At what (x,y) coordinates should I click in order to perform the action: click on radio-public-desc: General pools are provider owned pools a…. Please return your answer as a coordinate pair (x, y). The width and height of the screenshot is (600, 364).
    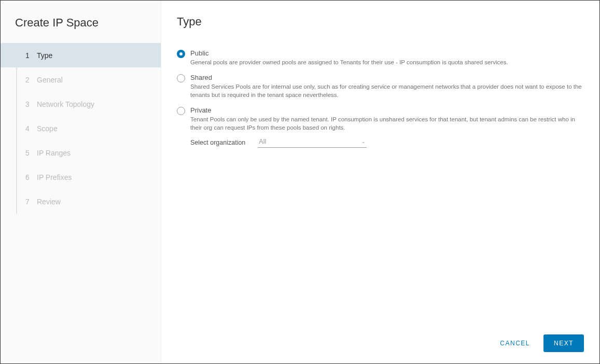
    Looking at the image, I should click on (387, 62).